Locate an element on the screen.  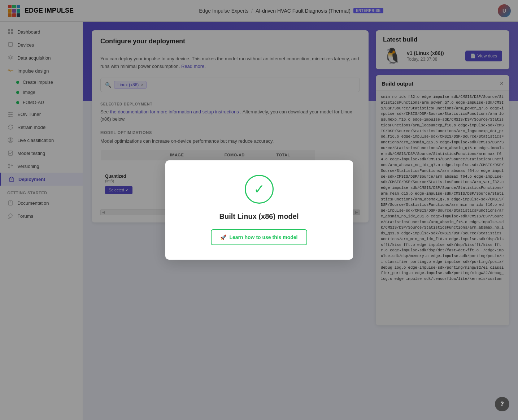
checkmark-icon: ✓ is located at coordinates (259, 189).